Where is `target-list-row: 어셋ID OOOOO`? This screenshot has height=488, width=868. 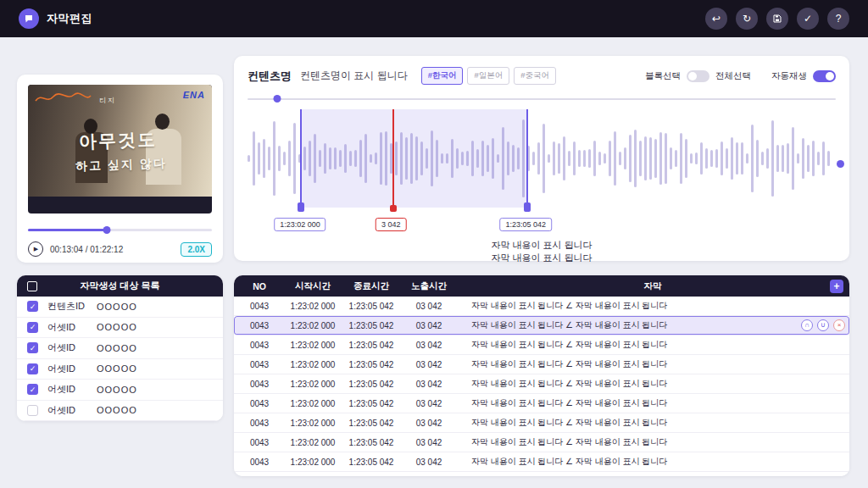 target-list-row: 어셋ID OOOOO is located at coordinates (120, 412).